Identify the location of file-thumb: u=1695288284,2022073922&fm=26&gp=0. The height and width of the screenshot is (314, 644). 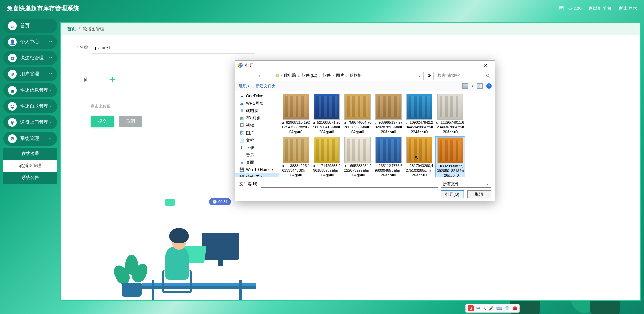
(358, 157).